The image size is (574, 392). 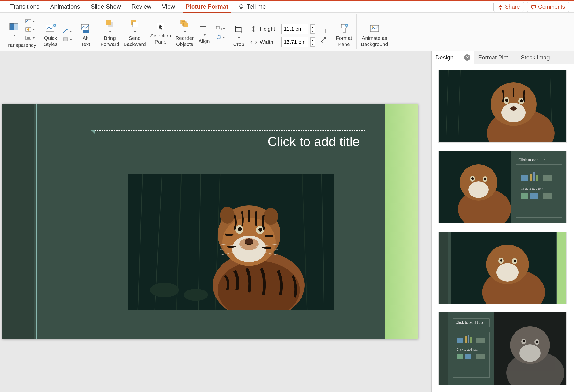 I want to click on width-up: ▴, so click(x=313, y=40).